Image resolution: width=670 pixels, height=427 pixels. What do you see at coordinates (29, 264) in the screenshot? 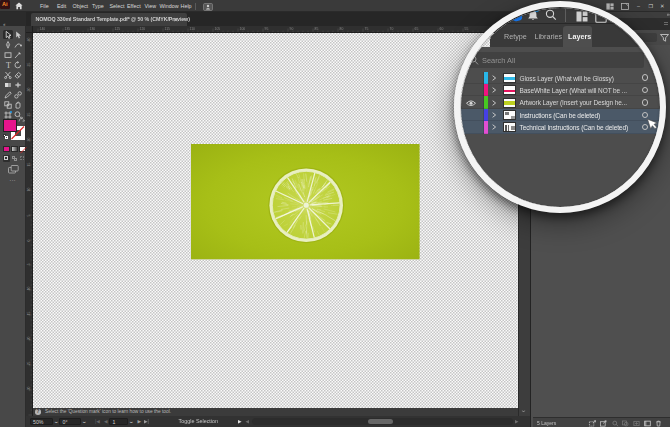
I see `svg-text: -5` at bounding box center [29, 264].